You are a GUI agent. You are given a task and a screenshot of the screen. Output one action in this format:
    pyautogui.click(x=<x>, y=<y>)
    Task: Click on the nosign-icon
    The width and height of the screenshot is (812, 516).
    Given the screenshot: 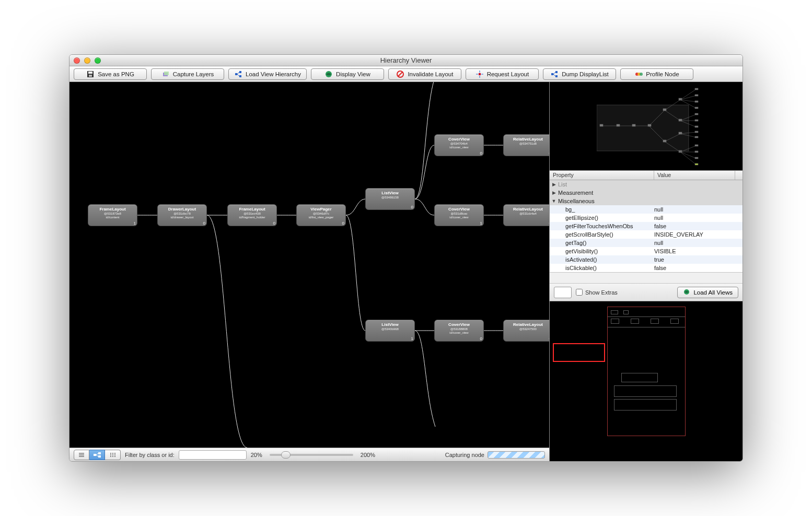 What is the action you would take?
    pyautogui.click(x=400, y=74)
    